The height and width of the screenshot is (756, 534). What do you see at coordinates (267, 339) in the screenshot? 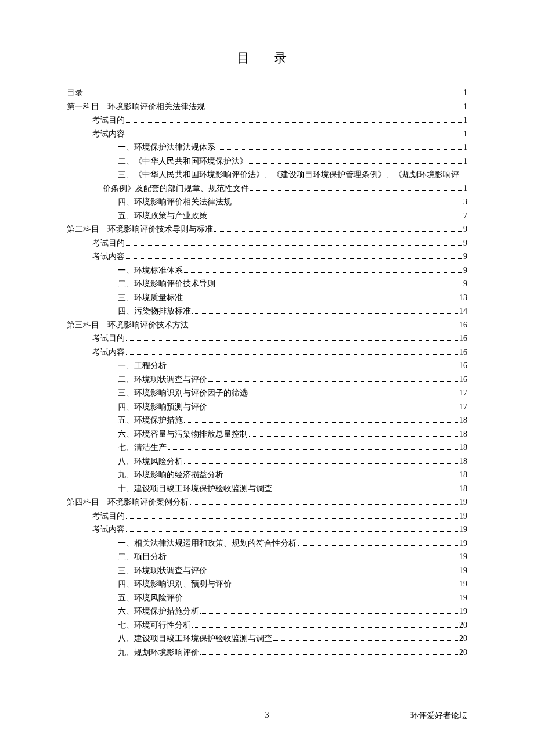
I see `toc-entry: 考试目的16` at bounding box center [267, 339].